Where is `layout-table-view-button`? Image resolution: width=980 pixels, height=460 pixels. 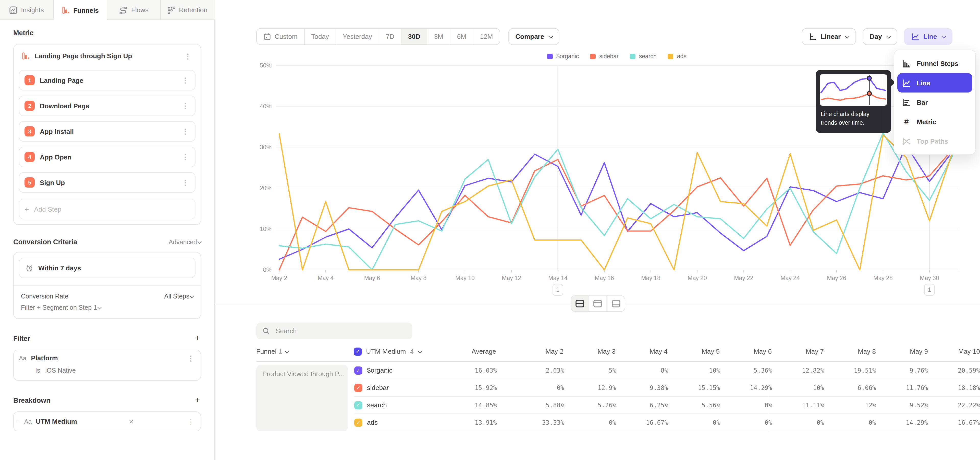
layout-table-view-button is located at coordinates (616, 303).